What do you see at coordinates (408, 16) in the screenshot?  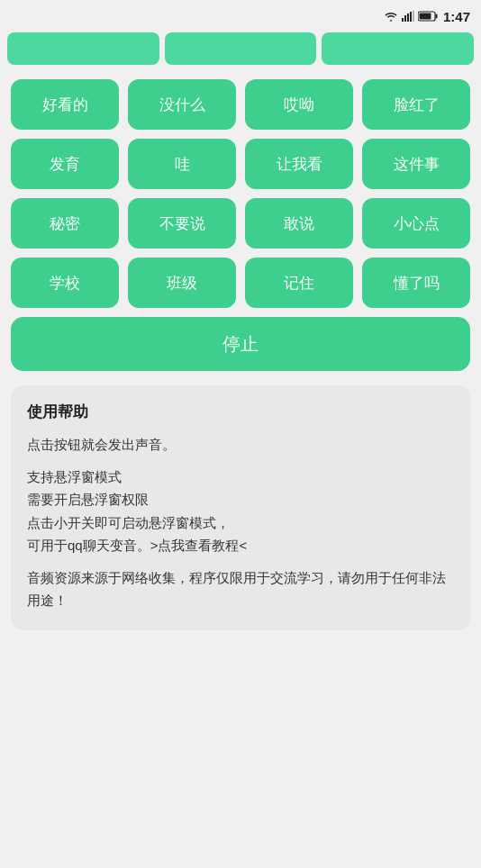 I see `signal-icon` at bounding box center [408, 16].